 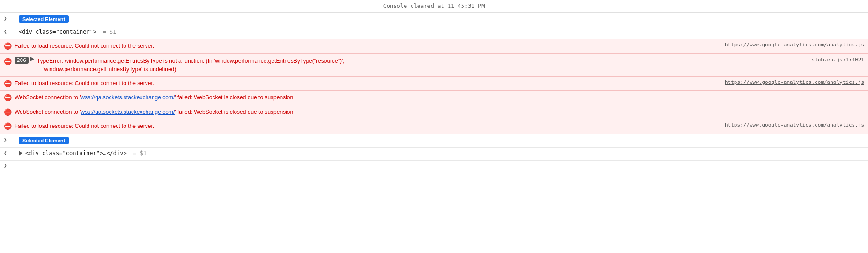 What do you see at coordinates (439, 112) in the screenshot?
I see `error-text-5: WebSocket connection to 'wss://qa.socket…` at bounding box center [439, 112].